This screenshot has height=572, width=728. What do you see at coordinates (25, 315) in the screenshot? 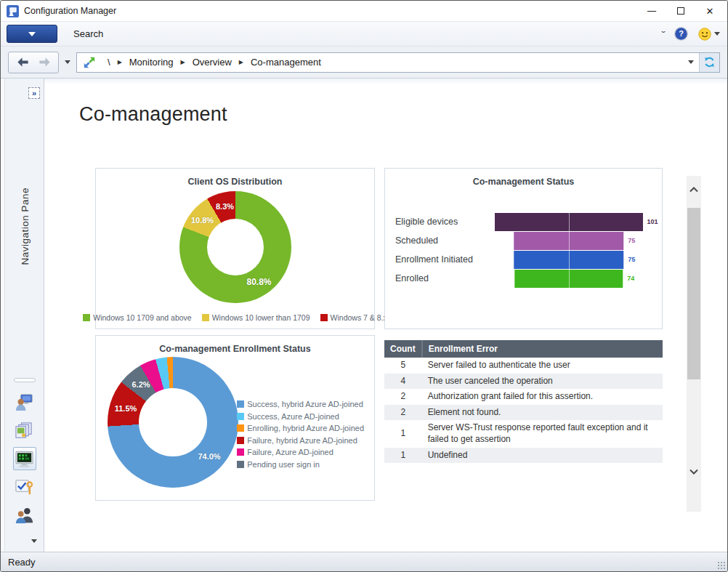
I see `navigation-pane-collapsed: » Navigation Pane` at bounding box center [25, 315].